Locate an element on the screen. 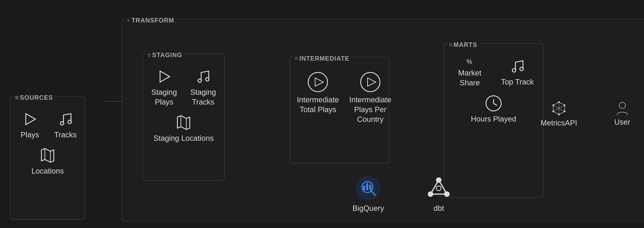 Image resolution: width=644 pixels, height=228 pixels. staging-tracks-node: Staging Tracks is located at coordinates (203, 87).